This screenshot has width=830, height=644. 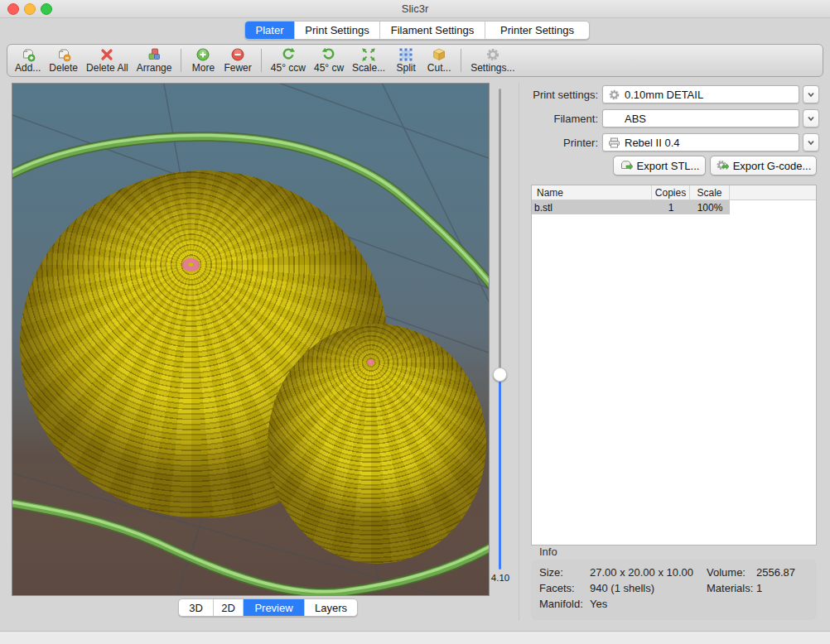 What do you see at coordinates (701, 118) in the screenshot?
I see `filament-combo: ABS` at bounding box center [701, 118].